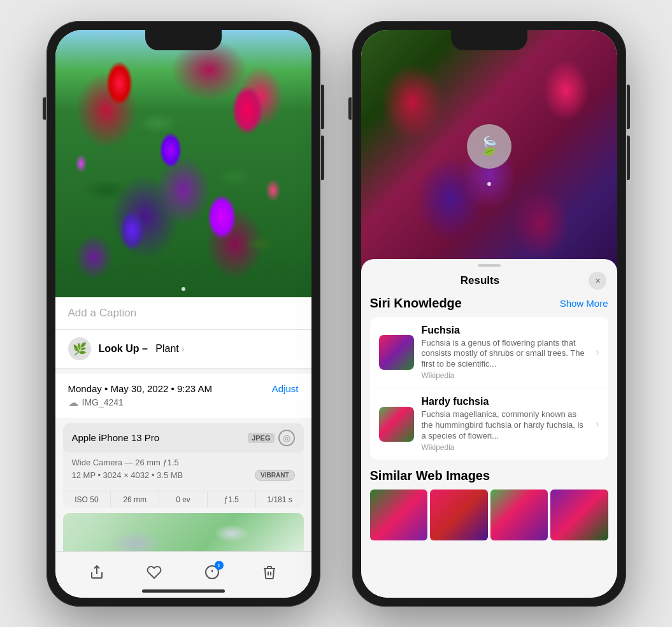  I want to click on hardy-fuchsia-text: Hardy fuchsia Fuchsia magellanica, commo…, so click(505, 424).